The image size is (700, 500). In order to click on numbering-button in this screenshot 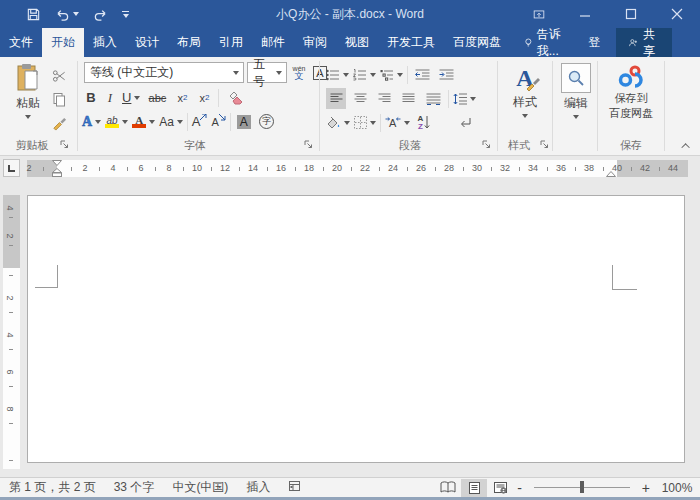, I will do `click(364, 74)`.